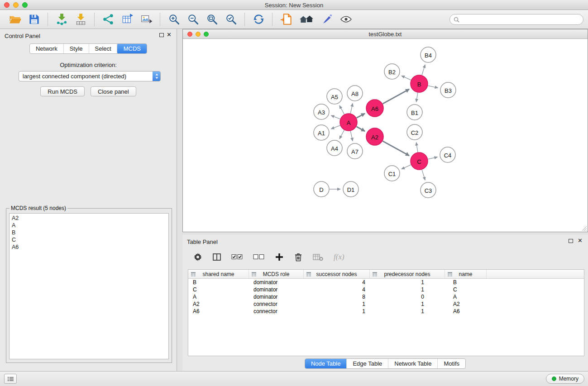 The image size is (588, 386). What do you see at coordinates (327, 19) in the screenshot?
I see `apply-style-button` at bounding box center [327, 19].